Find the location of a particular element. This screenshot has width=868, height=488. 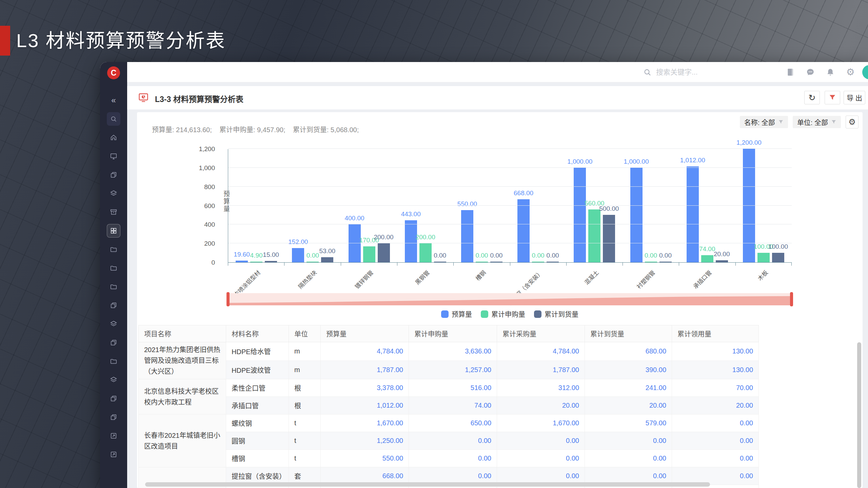

table-settings-button: ⚙ is located at coordinates (852, 122).